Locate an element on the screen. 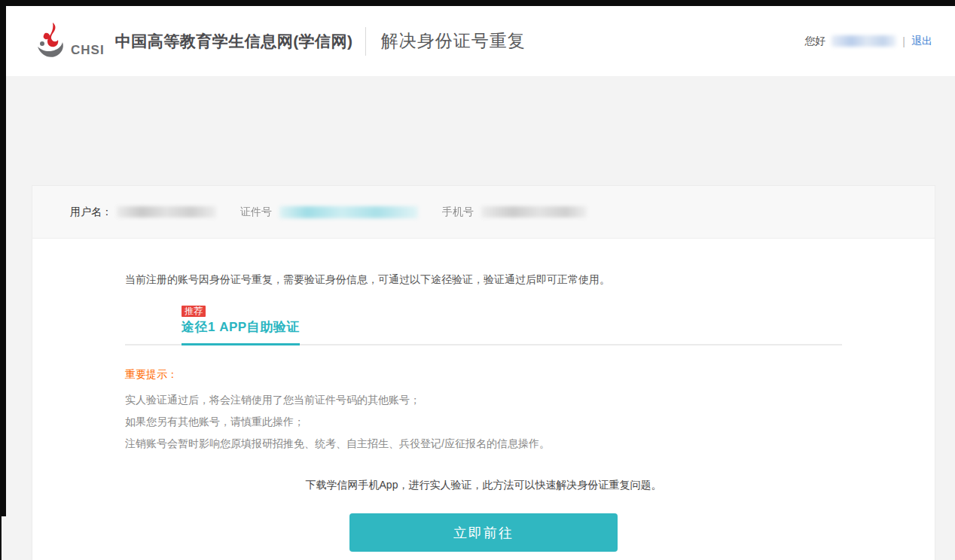  notice-line: 如果您另有其他账号，请慎重此操作； is located at coordinates (484, 422).